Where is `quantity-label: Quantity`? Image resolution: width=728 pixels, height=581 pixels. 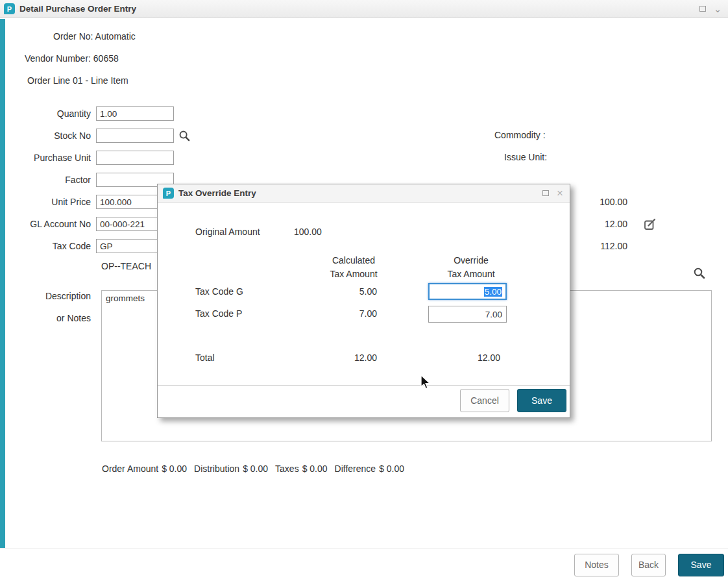
quantity-label: Quantity is located at coordinates (48, 114).